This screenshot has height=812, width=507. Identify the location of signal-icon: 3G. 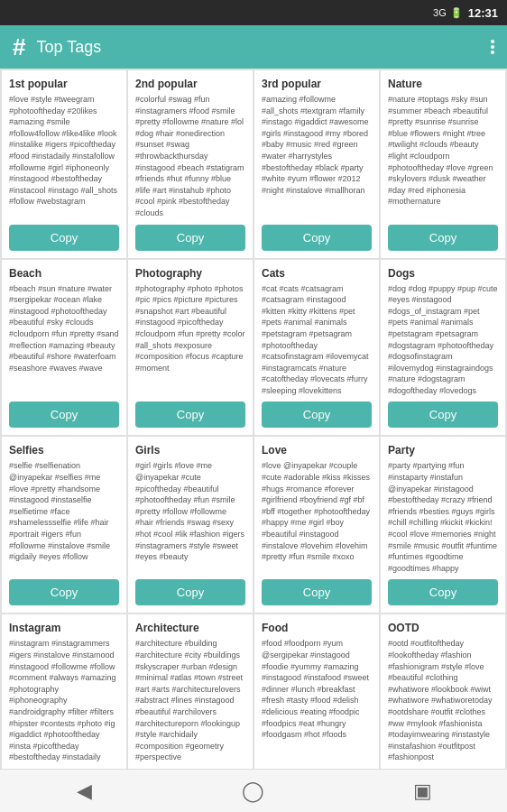
(440, 13).